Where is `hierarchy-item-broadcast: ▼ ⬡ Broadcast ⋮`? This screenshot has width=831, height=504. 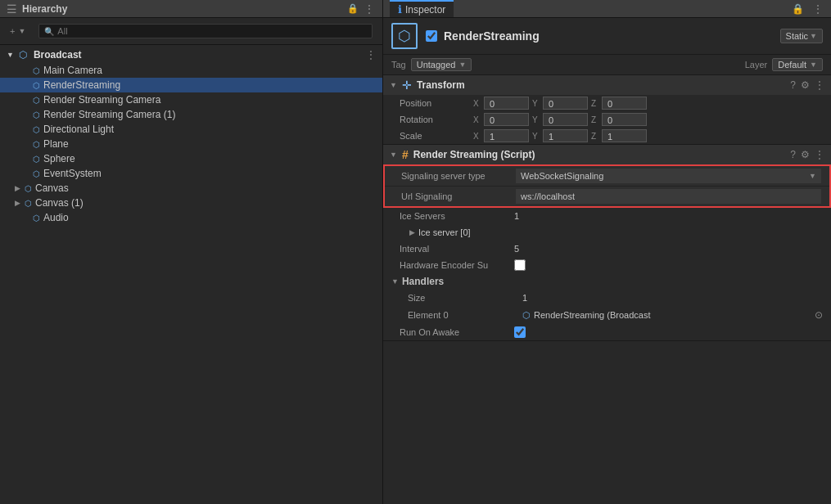
hierarchy-item-broadcast: ▼ ⬡ Broadcast ⋮ is located at coordinates (192, 55).